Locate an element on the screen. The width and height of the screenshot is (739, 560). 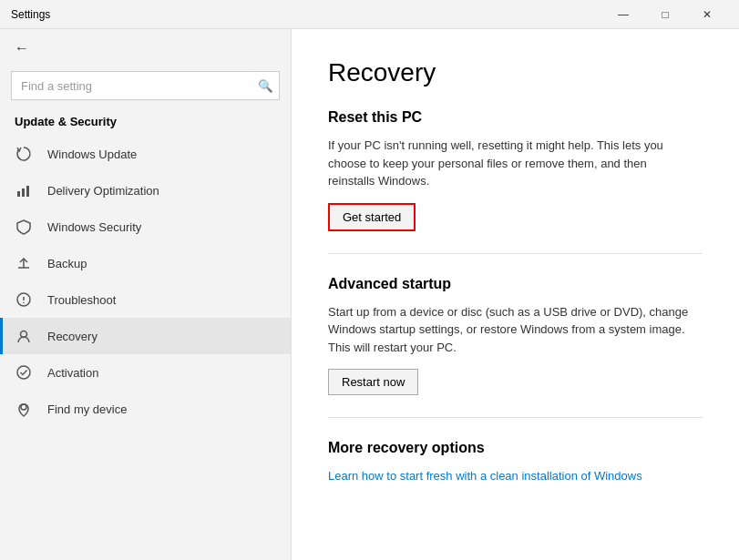
search-button: 🔍 is located at coordinates (265, 86).